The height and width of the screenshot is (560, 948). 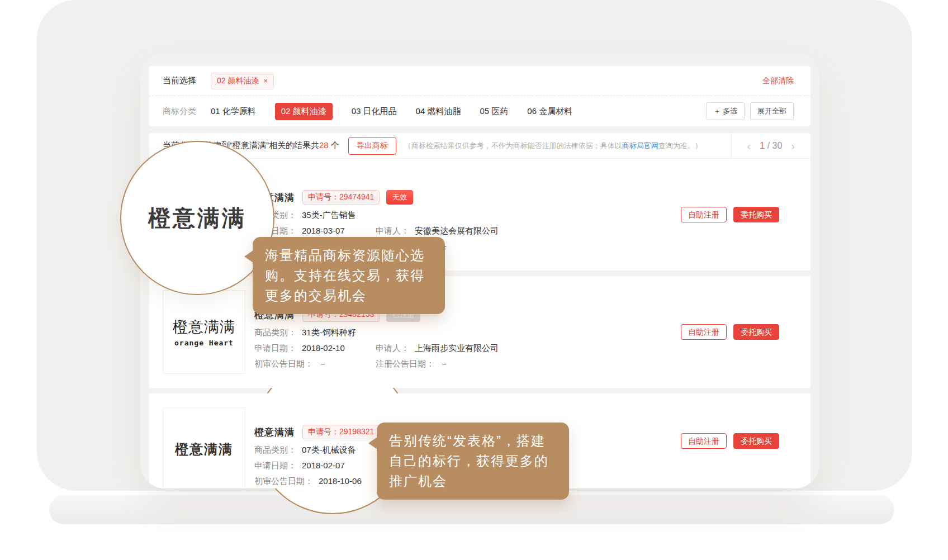 What do you see at coordinates (323, 465) in the screenshot?
I see `apply-date-value: 2018-02-07` at bounding box center [323, 465].